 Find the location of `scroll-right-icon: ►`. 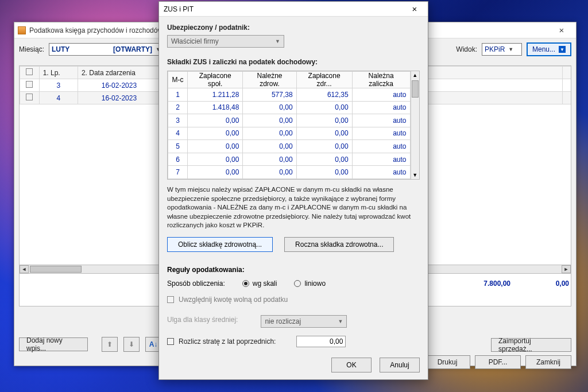

scroll-right-icon: ► is located at coordinates (566, 269).